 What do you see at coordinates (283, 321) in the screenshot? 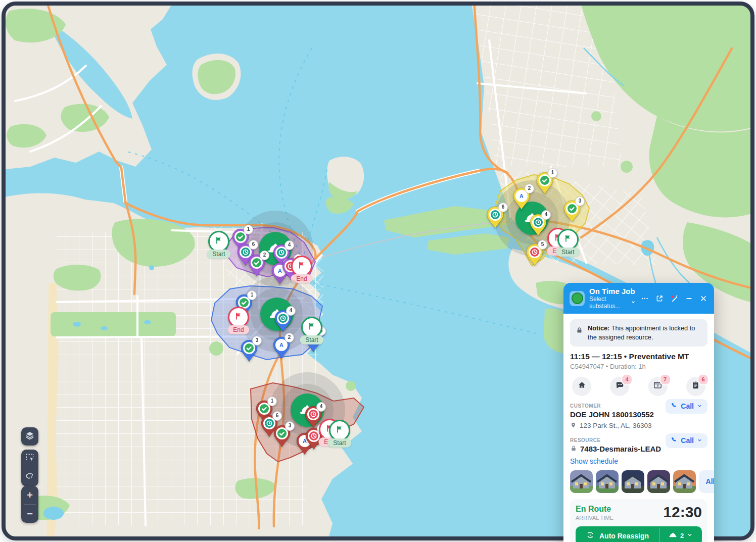
I see `cluster-pin-blue: 4` at bounding box center [283, 321].